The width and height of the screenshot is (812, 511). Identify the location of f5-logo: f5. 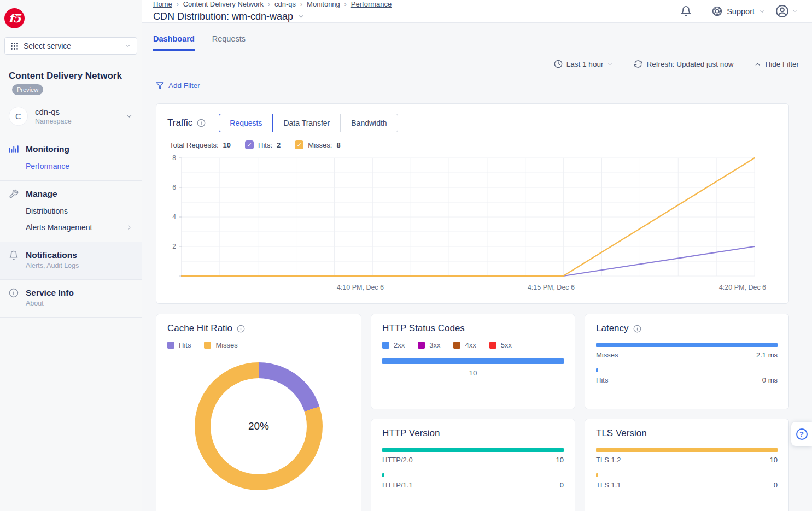
(14, 19).